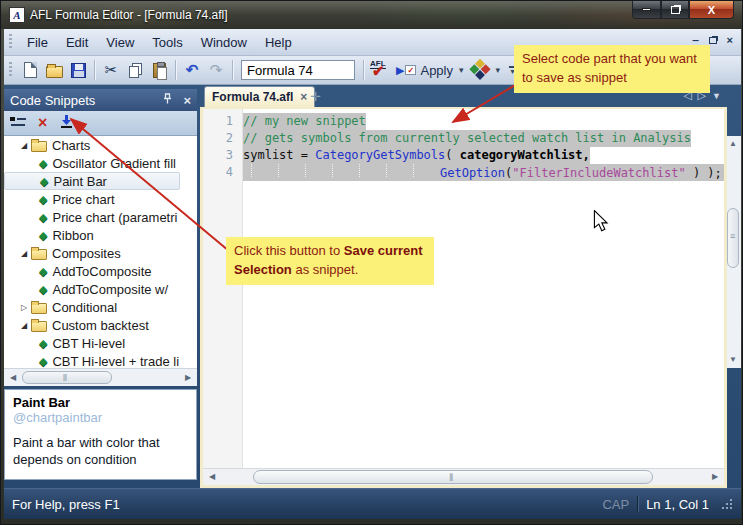 This screenshot has height=525, width=743. I want to click on tree-item-cbt-hi-level-trade-li: ◆CBT Hi-level + trade li, so click(92, 360).